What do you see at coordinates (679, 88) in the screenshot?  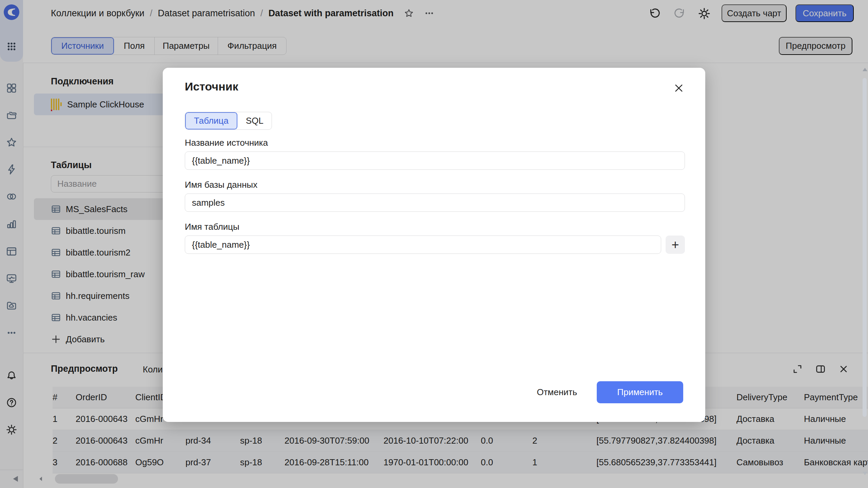 I see `close-icon` at bounding box center [679, 88].